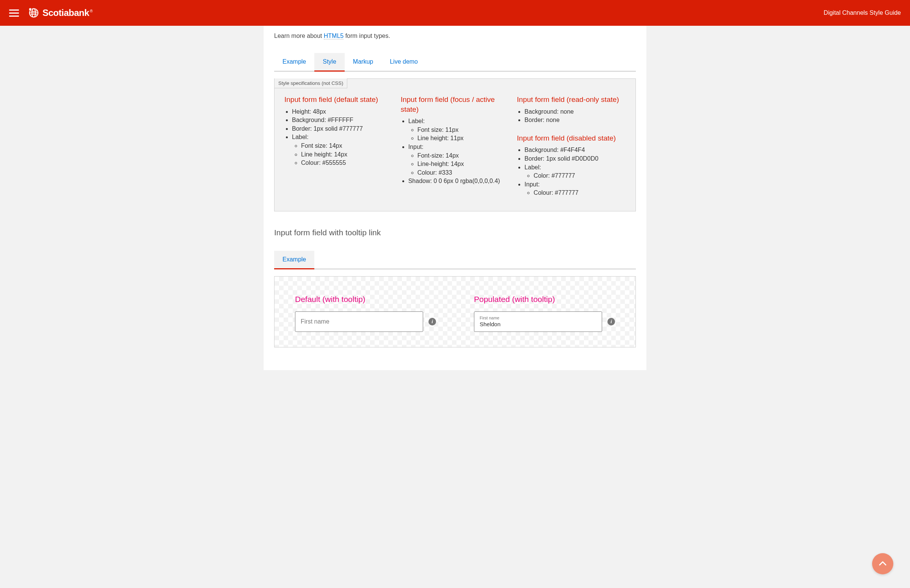  I want to click on example-populated-col: Populated (with tooltip) First name Shel…, so click(545, 313).